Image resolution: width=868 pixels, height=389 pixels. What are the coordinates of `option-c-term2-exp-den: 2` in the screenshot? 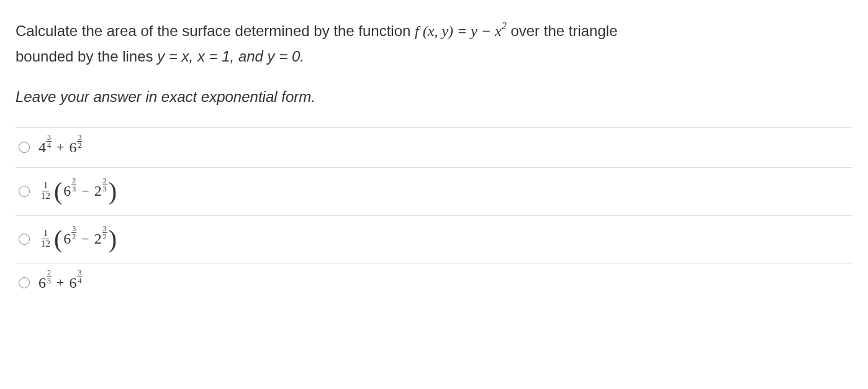 It's located at (105, 237).